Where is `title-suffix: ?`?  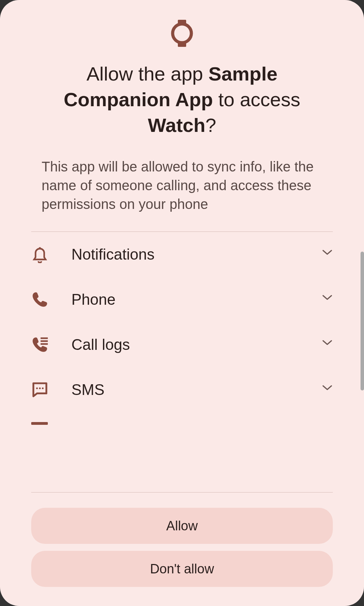 title-suffix: ? is located at coordinates (211, 125).